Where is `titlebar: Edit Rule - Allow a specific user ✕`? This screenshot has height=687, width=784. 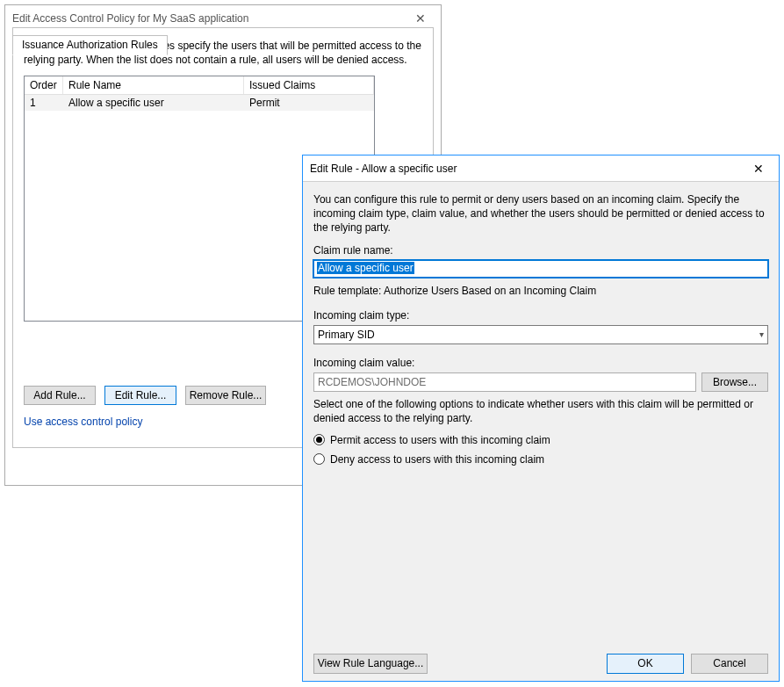 titlebar: Edit Rule - Allow a specific user ✕ is located at coordinates (541, 169).